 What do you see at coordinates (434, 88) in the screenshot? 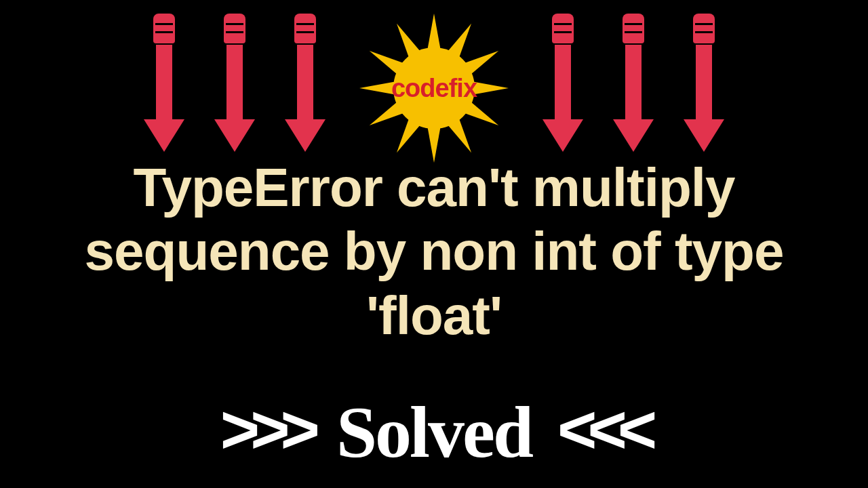
I see `badge-label: codefix` at bounding box center [434, 88].